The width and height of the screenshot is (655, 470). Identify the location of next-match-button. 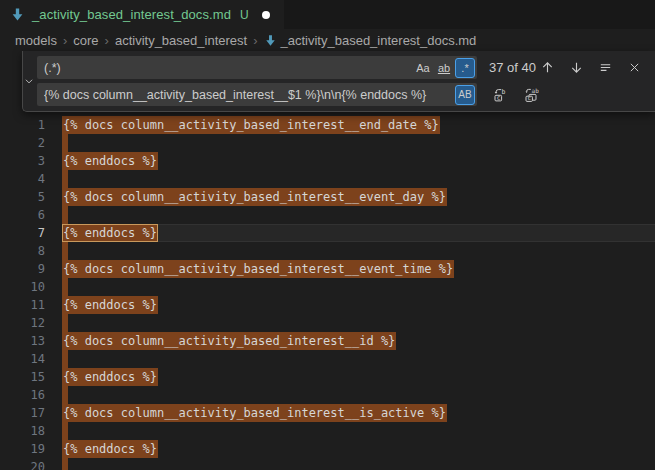
(576, 68).